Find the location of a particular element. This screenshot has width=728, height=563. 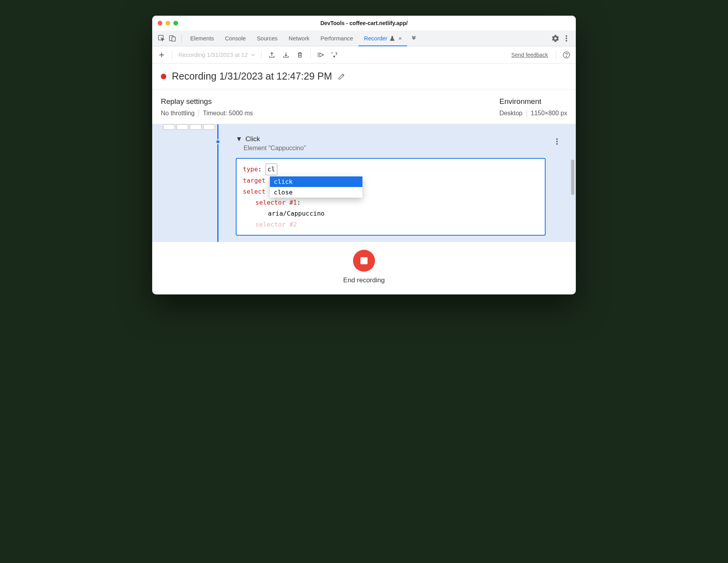

close-window-button is located at coordinates (160, 23).